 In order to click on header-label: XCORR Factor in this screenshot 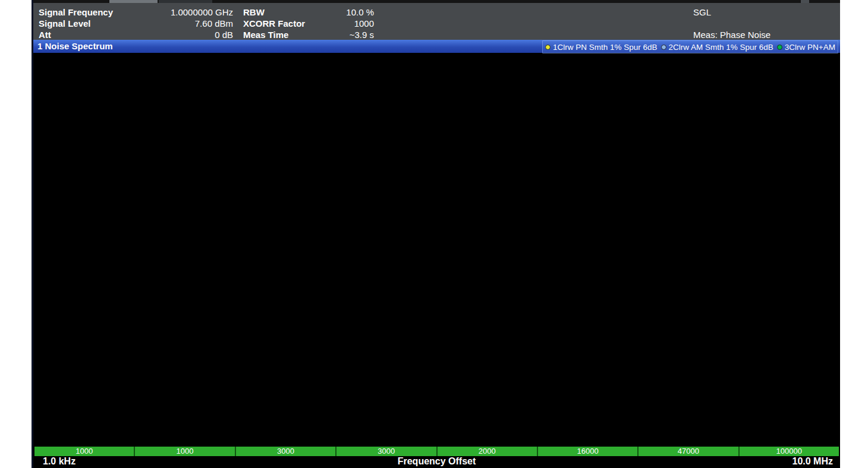, I will do `click(274, 24)`.